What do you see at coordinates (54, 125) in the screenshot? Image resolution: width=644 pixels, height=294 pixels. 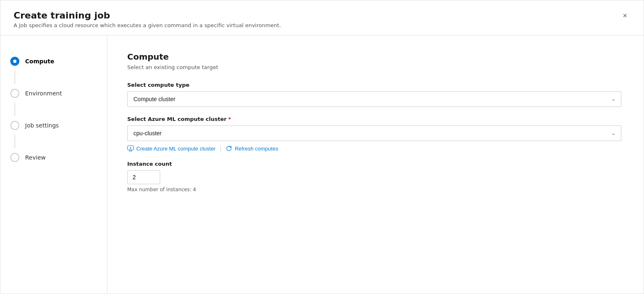 I see `sidebar-item-job-settings: Job settings` at bounding box center [54, 125].